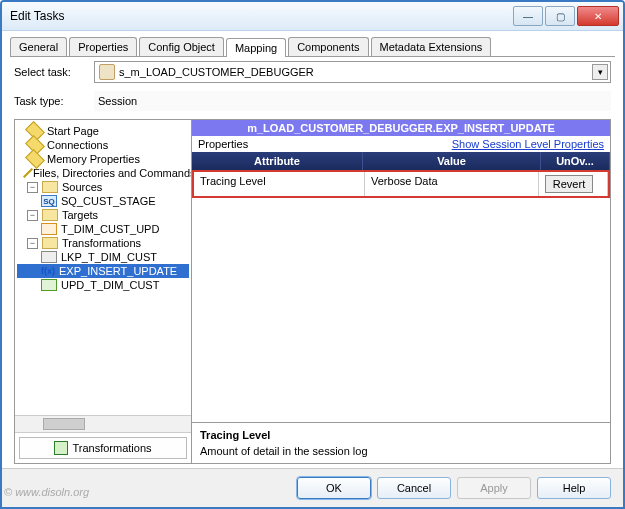  Describe the element at coordinates (103, 285) in the screenshot. I see `tree-upd-t-dim-cust: UPD_T_DIM_CUST` at that location.